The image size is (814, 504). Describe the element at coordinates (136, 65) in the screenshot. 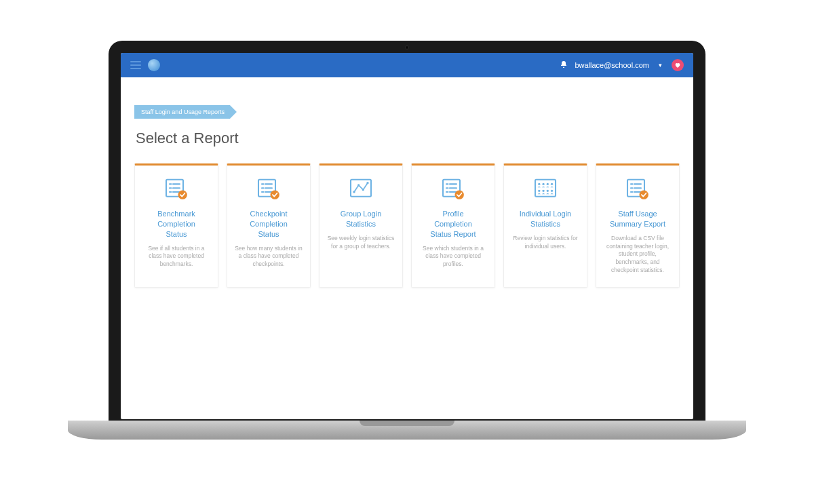

I see `menu-icon` at that location.